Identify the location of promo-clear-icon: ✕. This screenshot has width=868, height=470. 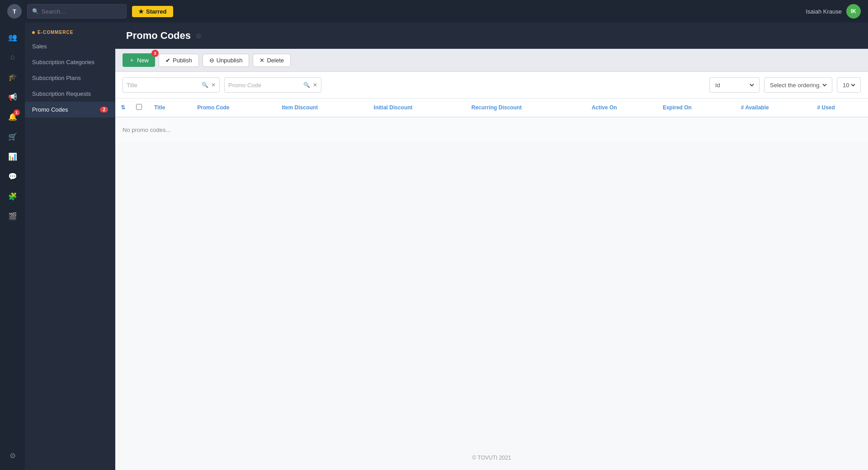
(315, 85).